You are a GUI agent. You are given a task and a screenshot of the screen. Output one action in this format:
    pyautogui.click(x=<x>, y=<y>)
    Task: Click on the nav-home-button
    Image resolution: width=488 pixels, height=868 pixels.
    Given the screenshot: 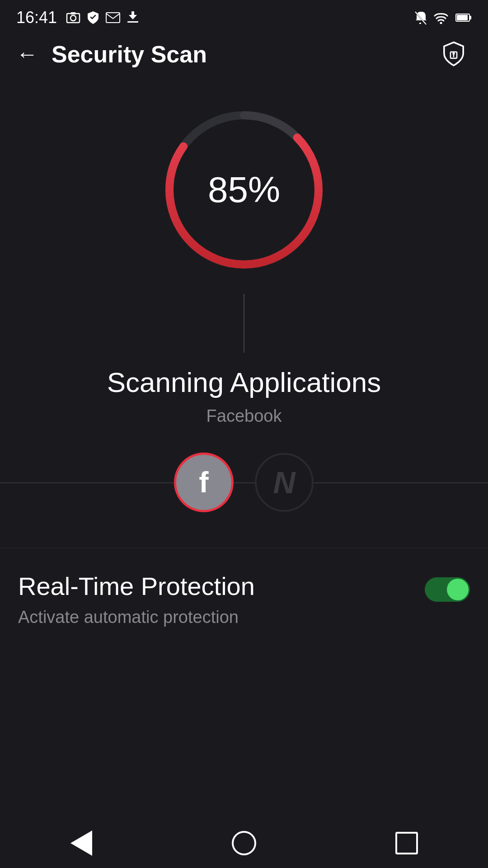 What is the action you would take?
    pyautogui.click(x=244, y=843)
    